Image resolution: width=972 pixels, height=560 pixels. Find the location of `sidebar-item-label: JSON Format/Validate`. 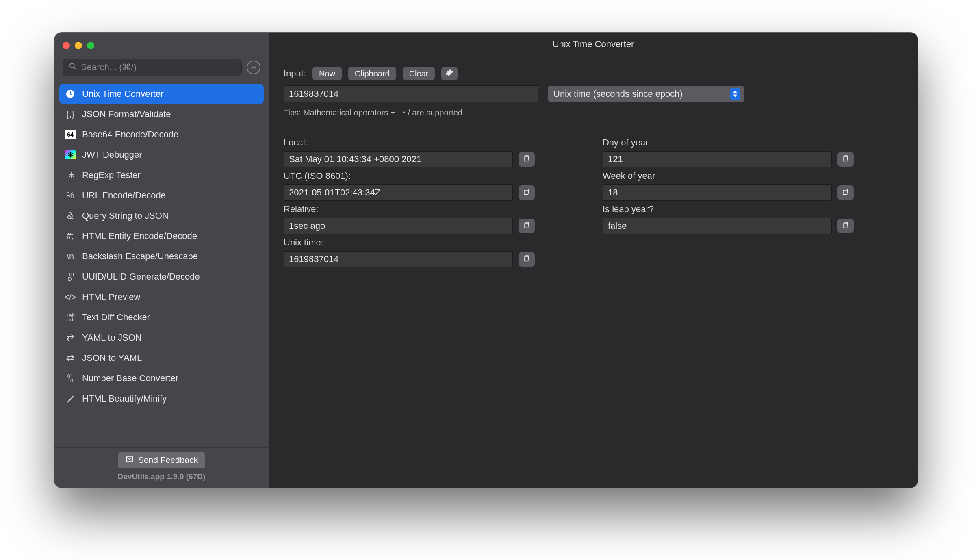

sidebar-item-label: JSON Format/Validate is located at coordinates (126, 114).